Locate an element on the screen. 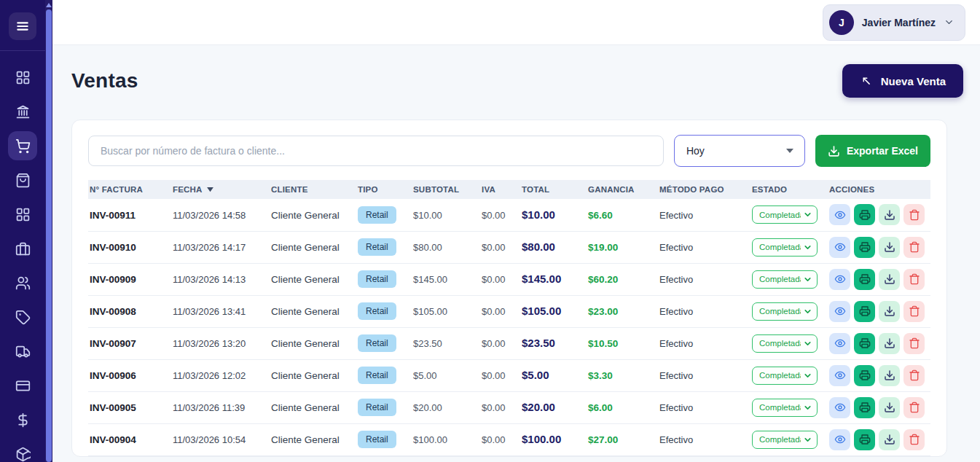 Image resolution: width=980 pixels, height=462 pixels. table-row: INV-00904 11/03/2026 10:54 Cliente Gener… is located at coordinates (509, 439).